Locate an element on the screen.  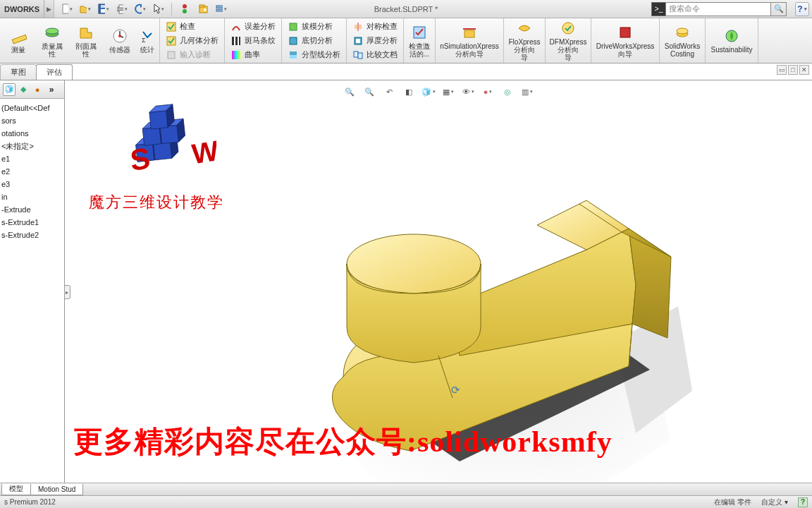
hide-show-icon: 👁 is located at coordinates (468, 92).